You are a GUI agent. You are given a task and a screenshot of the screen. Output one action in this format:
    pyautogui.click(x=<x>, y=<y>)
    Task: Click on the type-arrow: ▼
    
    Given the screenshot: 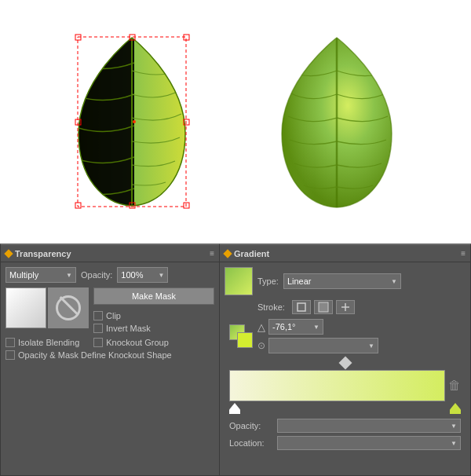 What is the action you would take?
    pyautogui.click(x=394, y=281)
    